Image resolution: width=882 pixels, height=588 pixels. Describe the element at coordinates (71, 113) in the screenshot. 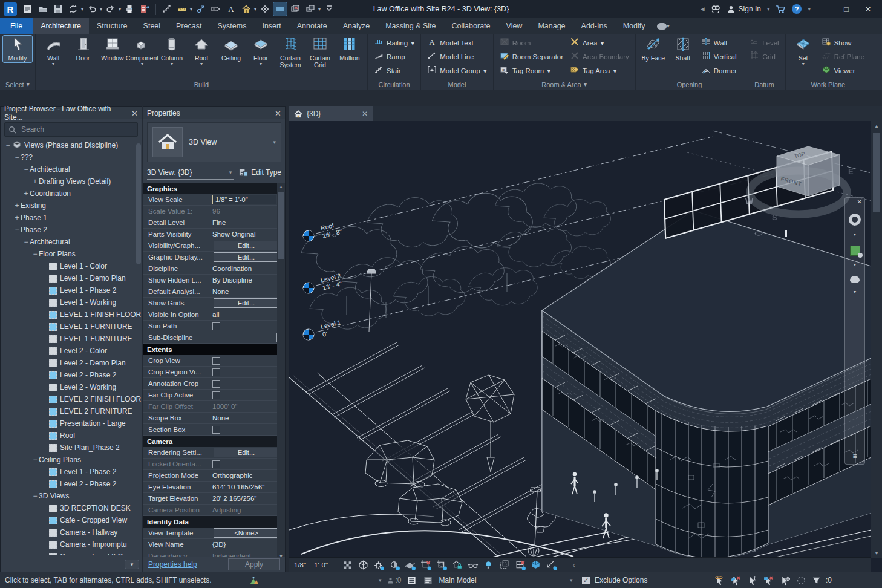

I see `project-browser-header: Project Browser - Law Office with Site..…` at that location.